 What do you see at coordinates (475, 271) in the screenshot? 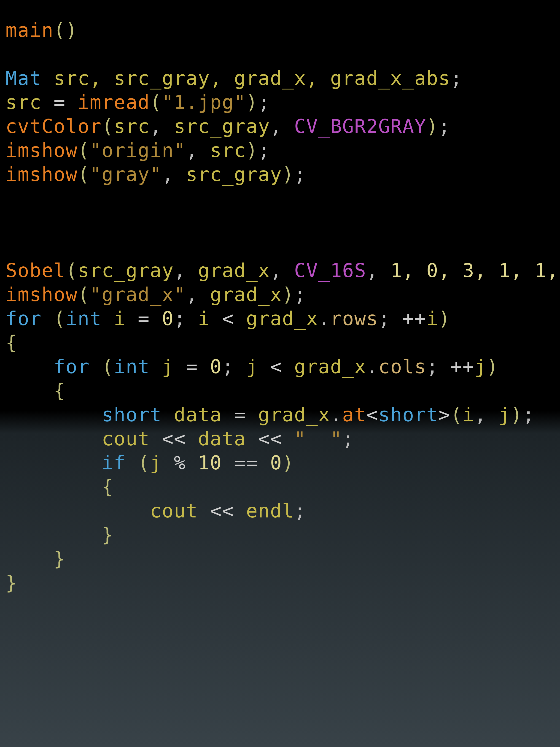
I see `numeric-args: 1, 0, 3, 1, 1,` at bounding box center [475, 271].